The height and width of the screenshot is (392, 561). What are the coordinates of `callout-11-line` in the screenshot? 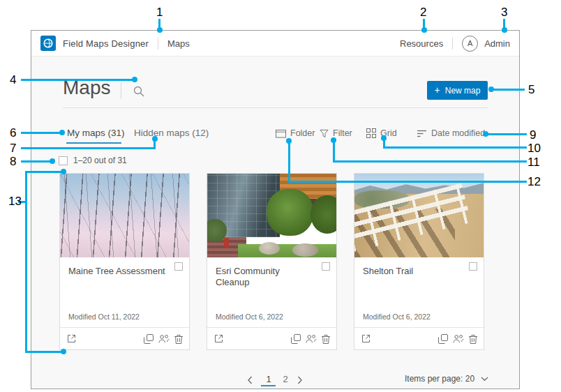 It's located at (430, 162).